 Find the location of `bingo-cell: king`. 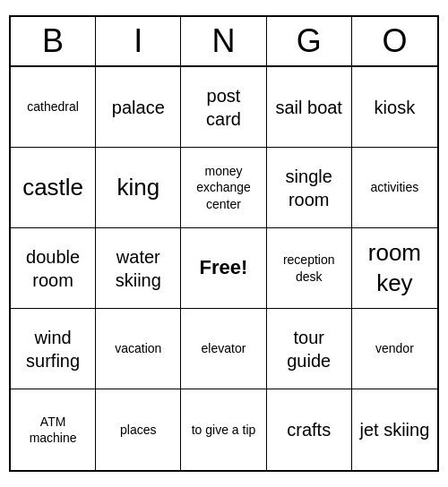

bingo-cell: king is located at coordinates (138, 188).